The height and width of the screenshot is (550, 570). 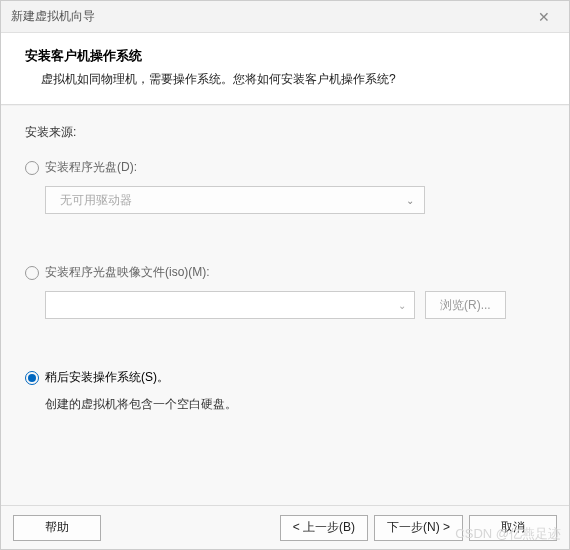 I want to click on radio-later: 稍后安装操作系统(S)。, so click(x=285, y=378).